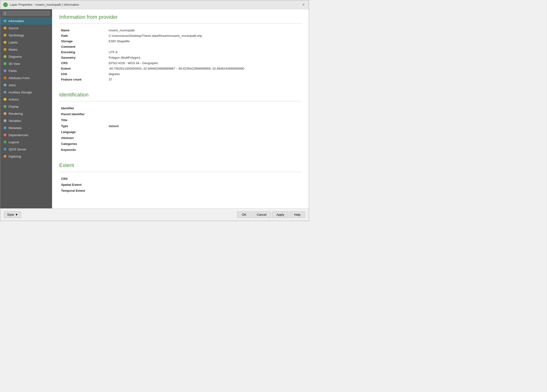 This screenshot has width=547, height=392. I want to click on table-row: Title, so click(180, 120).